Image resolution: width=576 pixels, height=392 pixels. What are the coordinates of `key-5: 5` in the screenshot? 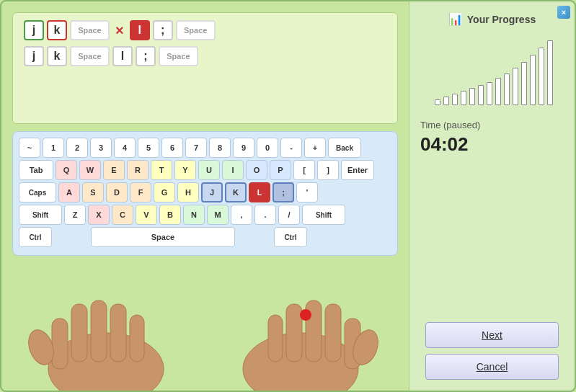 It's located at (149, 148).